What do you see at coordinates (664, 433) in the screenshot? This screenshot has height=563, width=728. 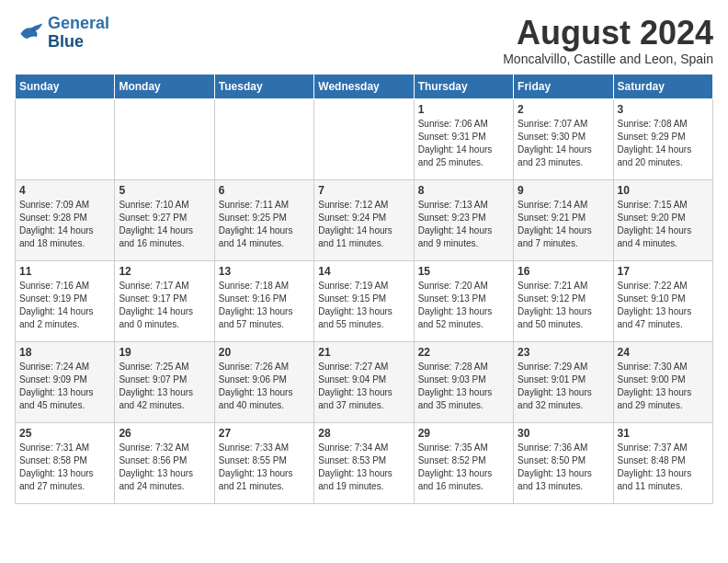 I see `day-number: 31` at bounding box center [664, 433].